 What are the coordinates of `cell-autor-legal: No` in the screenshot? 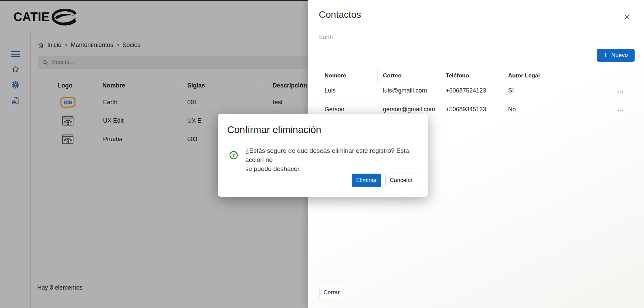 It's located at (535, 109).